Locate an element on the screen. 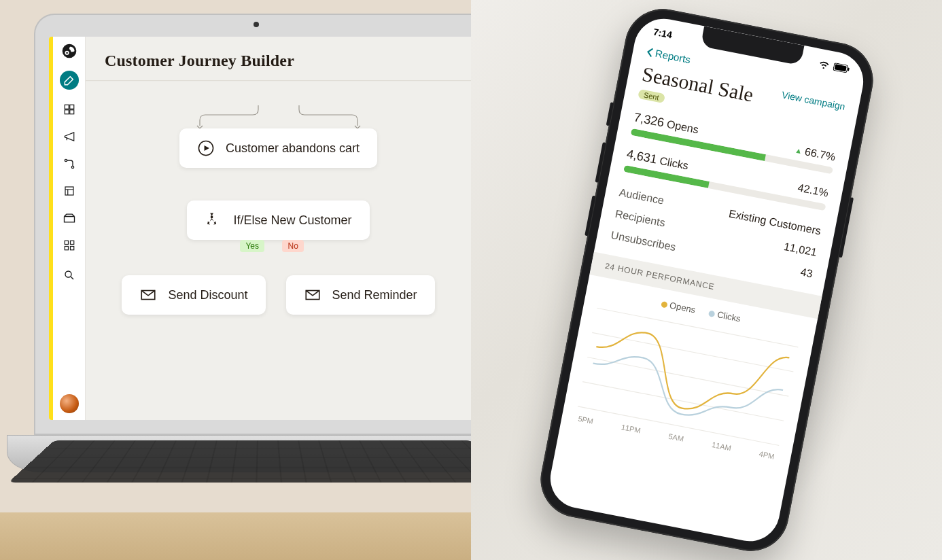 The image size is (942, 560). yes-tag: Yes is located at coordinates (252, 246).